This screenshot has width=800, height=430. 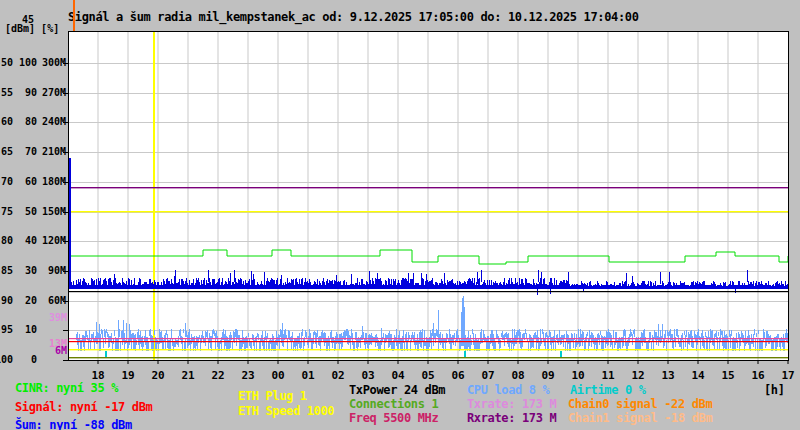 I want to click on y-axis-value: -70, so click(x=6, y=182).